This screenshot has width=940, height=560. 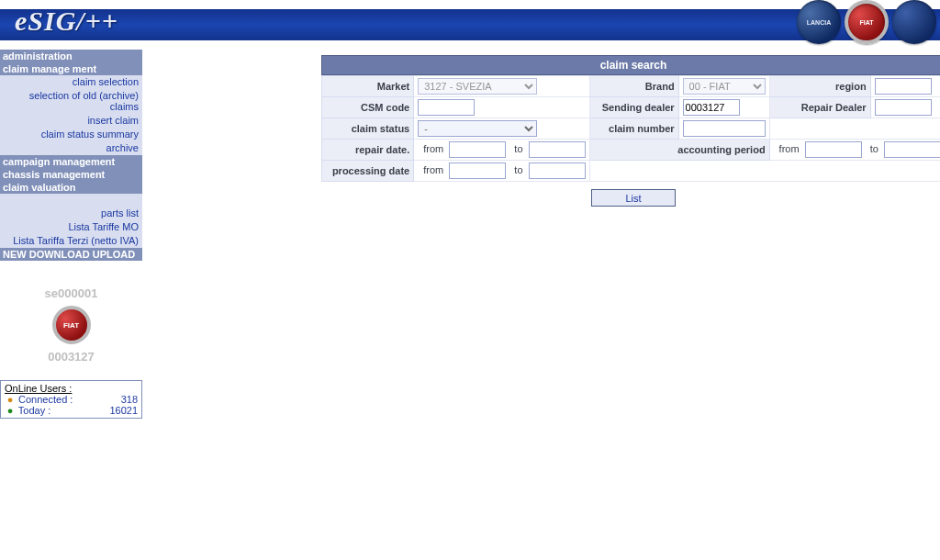 I want to click on label-to-1: to, so click(x=517, y=149).